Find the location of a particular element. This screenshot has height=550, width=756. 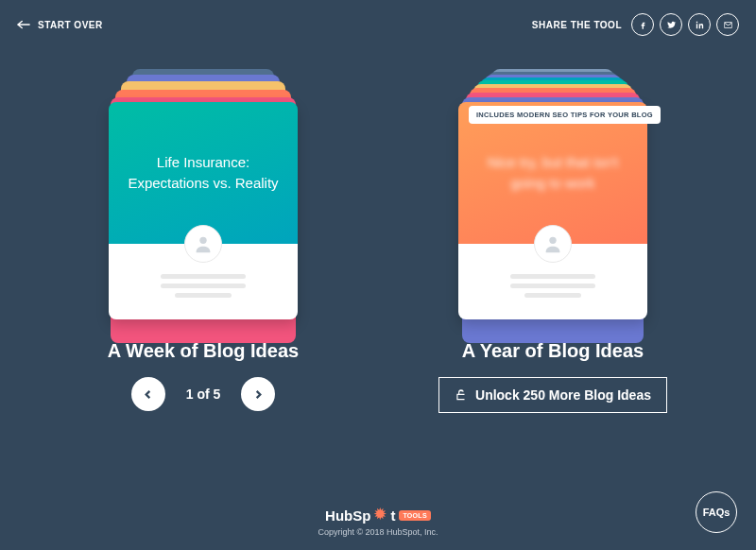

unlock-label: Unlock 250 More Blog Ideas is located at coordinates (563, 395).